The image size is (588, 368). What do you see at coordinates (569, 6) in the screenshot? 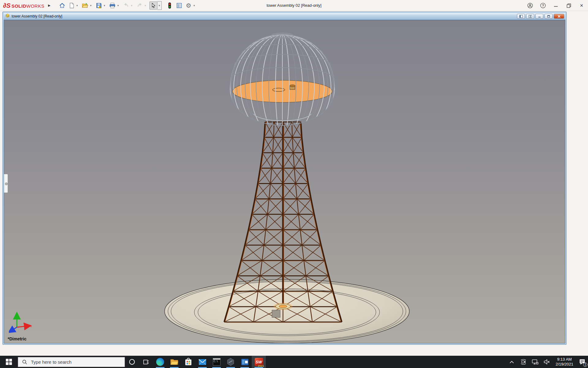
I see `restore-button` at bounding box center [569, 6].